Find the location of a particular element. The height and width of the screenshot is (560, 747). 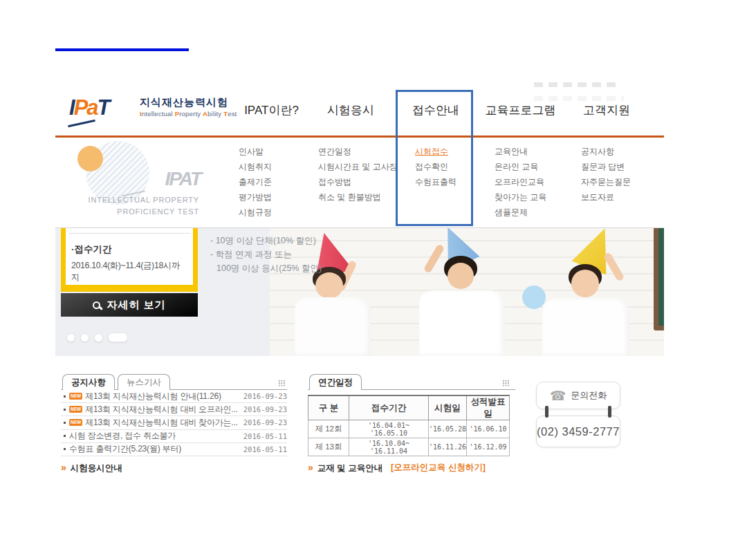

schedule-panel: 연간일정 구 분 접수기간 시험일 성적발표일 제 12회 '16.04.01~… is located at coordinates (412, 415).